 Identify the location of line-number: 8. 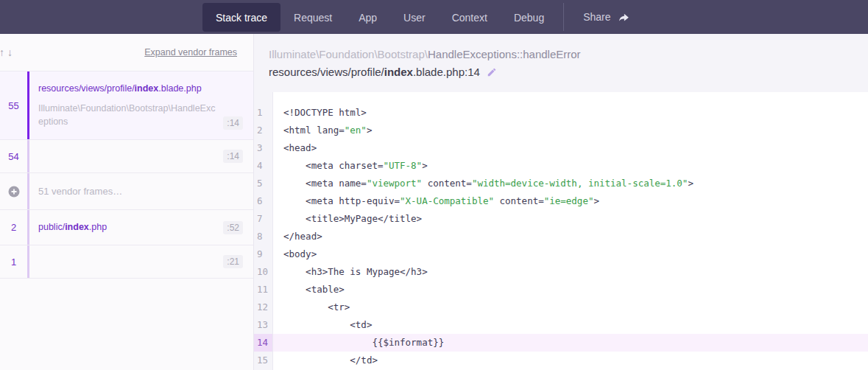
(264, 237).